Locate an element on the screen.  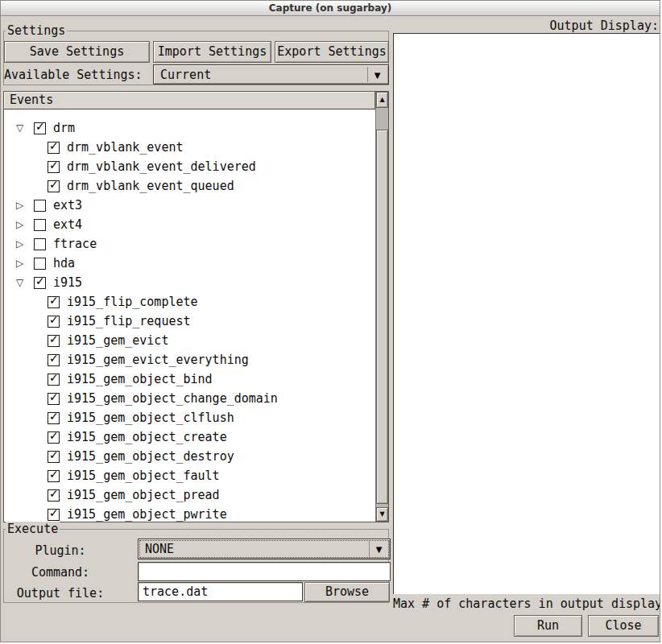
output-file-input is located at coordinates (221, 592).